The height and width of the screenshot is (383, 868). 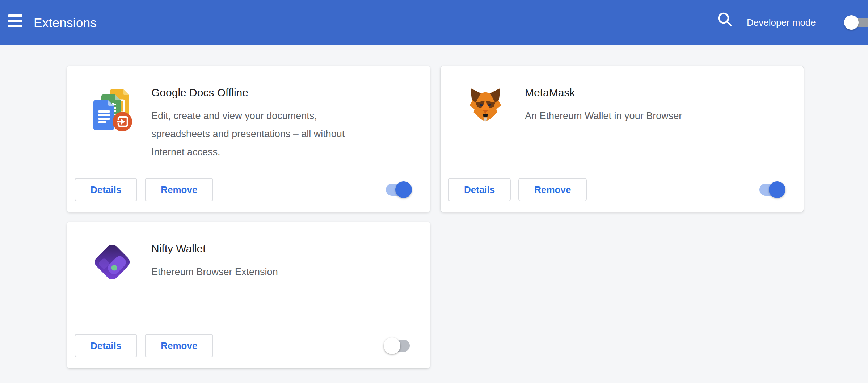 I want to click on extension-name: Nifty Wallet, so click(x=215, y=249).